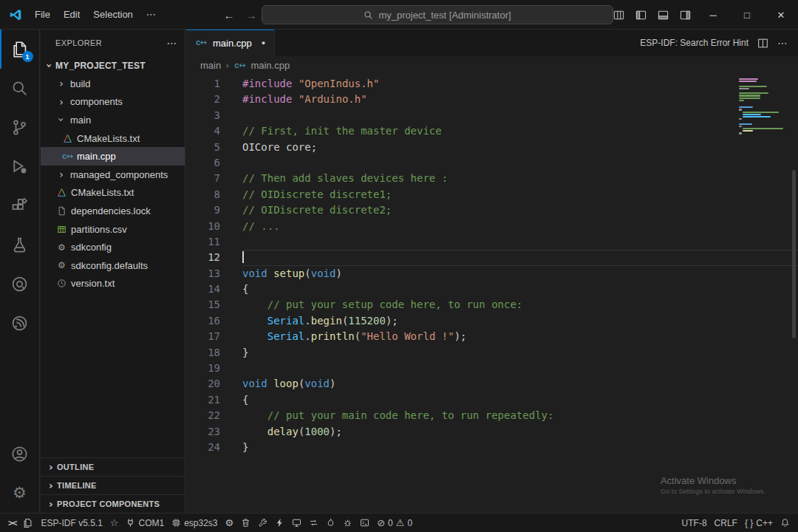  Describe the element at coordinates (20, 49) in the screenshot. I see `activity-explorer: 1` at that location.